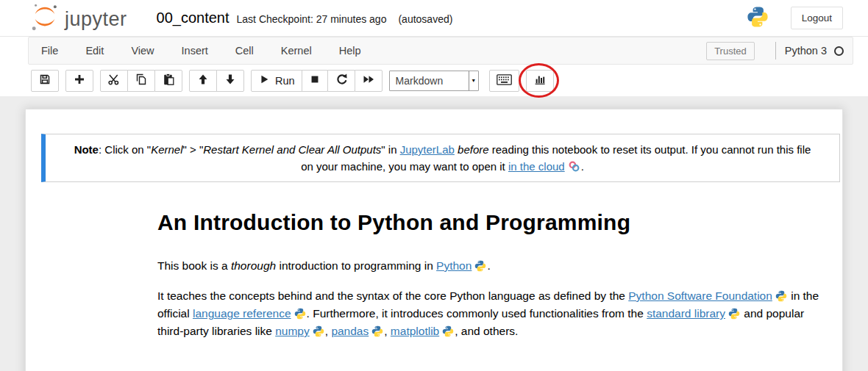 This screenshot has height=371, width=868. I want to click on link: language reference, so click(242, 313).